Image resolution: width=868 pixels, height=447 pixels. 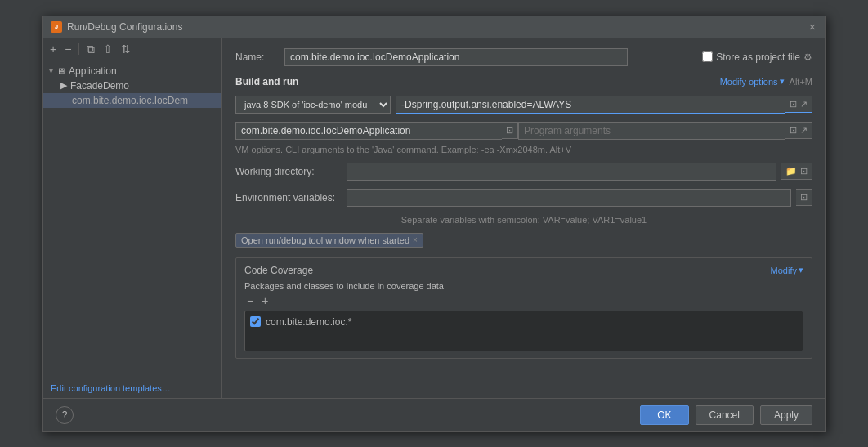 I want to click on prog-open-icon: ↗, so click(x=804, y=131).